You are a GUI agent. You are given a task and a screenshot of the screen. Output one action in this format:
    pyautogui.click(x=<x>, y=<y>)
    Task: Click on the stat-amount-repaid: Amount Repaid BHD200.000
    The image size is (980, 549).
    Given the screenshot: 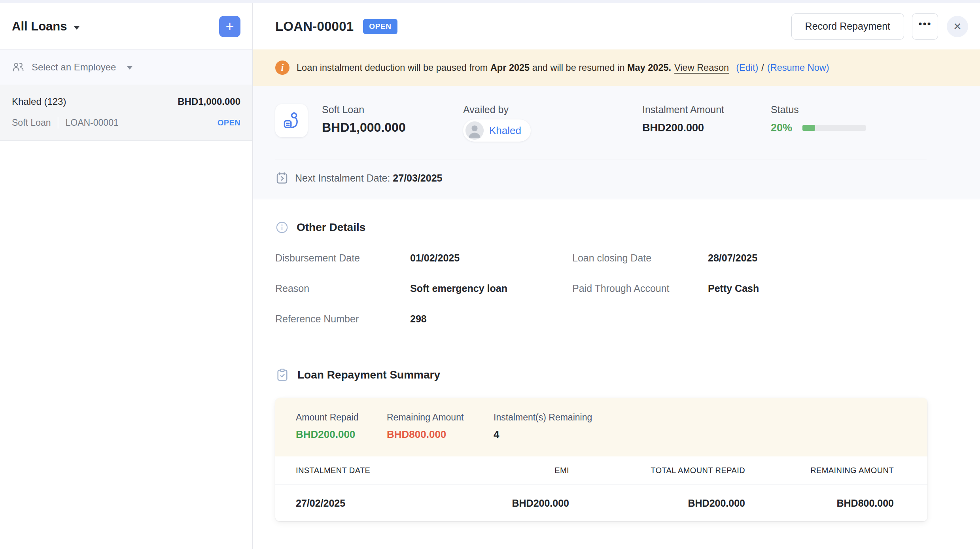 What is the action you would take?
    pyautogui.click(x=341, y=426)
    